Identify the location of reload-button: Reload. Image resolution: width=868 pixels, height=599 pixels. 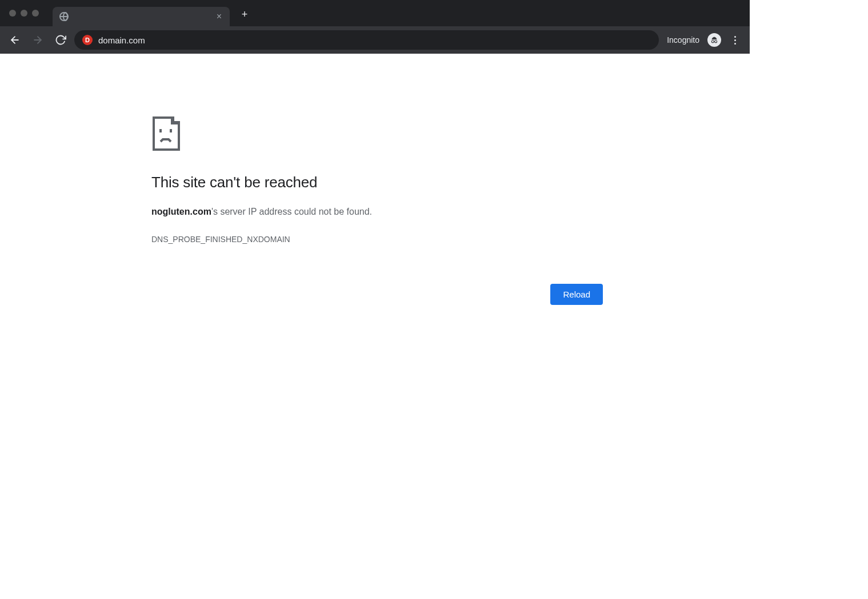
(577, 295).